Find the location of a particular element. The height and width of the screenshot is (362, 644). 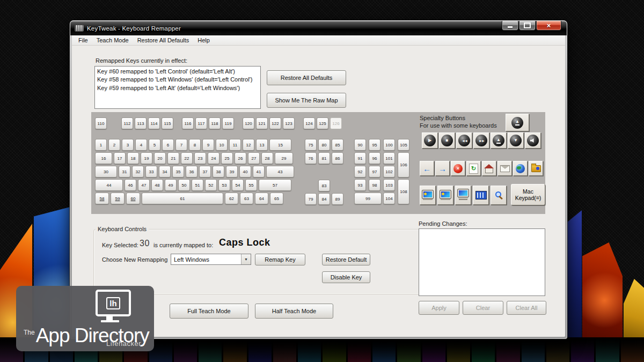

key-31: 31 is located at coordinates (125, 172).